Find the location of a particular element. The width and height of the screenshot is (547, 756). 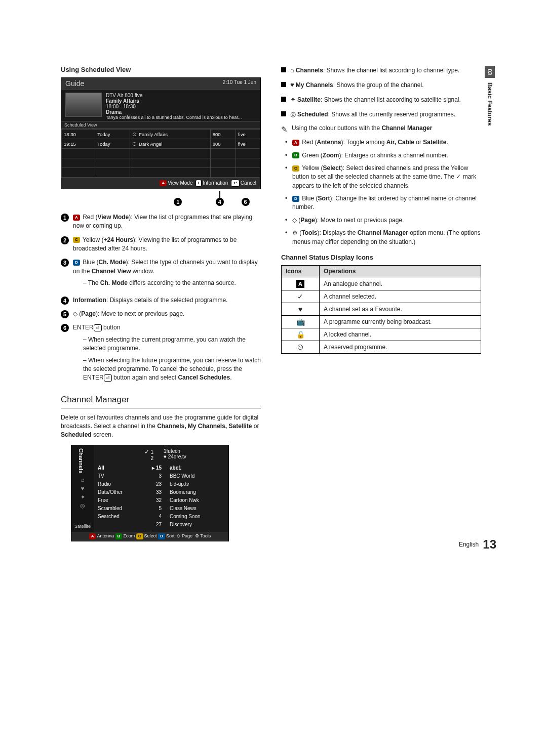

guide-footer: AView Mode iInformation ↩Cancel is located at coordinates (161, 183).